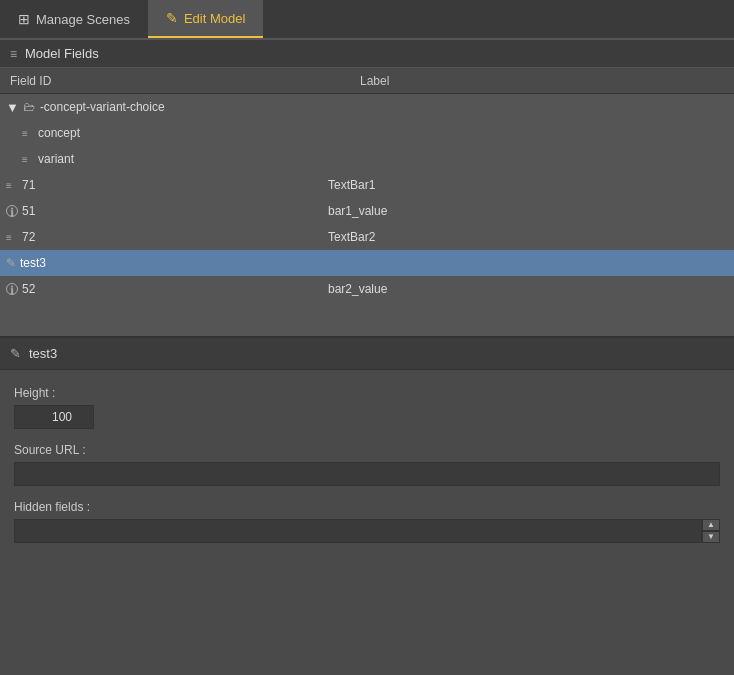 This screenshot has height=675, width=734. Describe the element at coordinates (189, 133) in the screenshot. I see `row-field-id: concept` at that location.